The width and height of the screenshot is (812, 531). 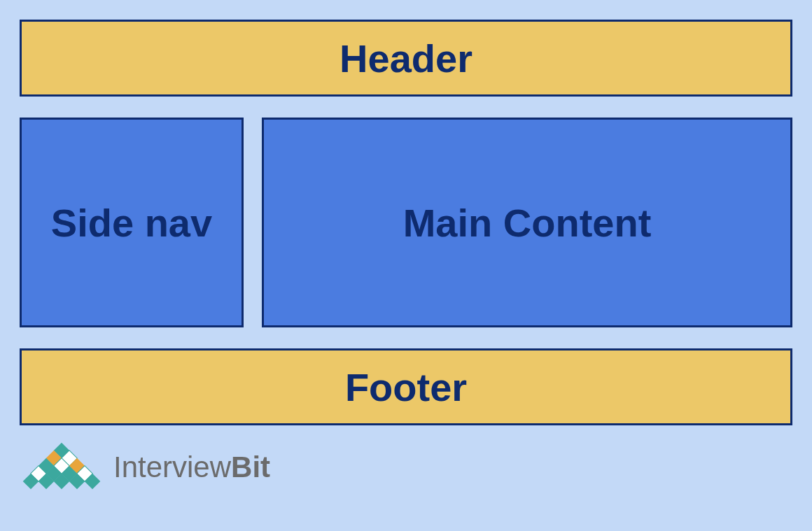 I want to click on interviewbit-logo-icon, so click(x=62, y=467).